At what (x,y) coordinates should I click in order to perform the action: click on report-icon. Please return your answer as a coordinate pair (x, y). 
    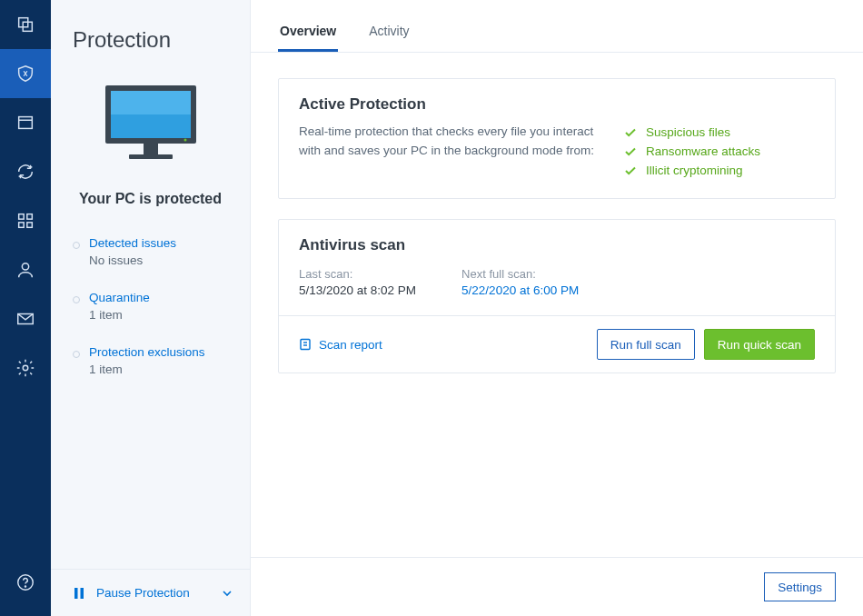
    Looking at the image, I should click on (305, 344).